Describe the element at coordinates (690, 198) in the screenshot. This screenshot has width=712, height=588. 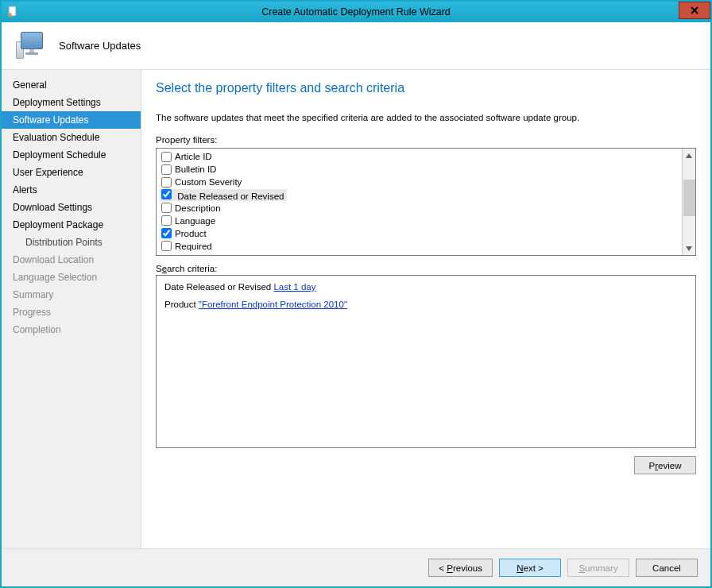
I see `scroll-thumb` at that location.